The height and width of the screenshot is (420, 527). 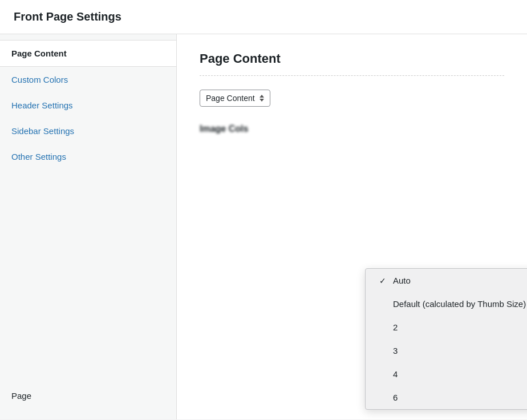 What do you see at coordinates (235, 98) in the screenshot?
I see `page-content-select: Page Content` at bounding box center [235, 98].